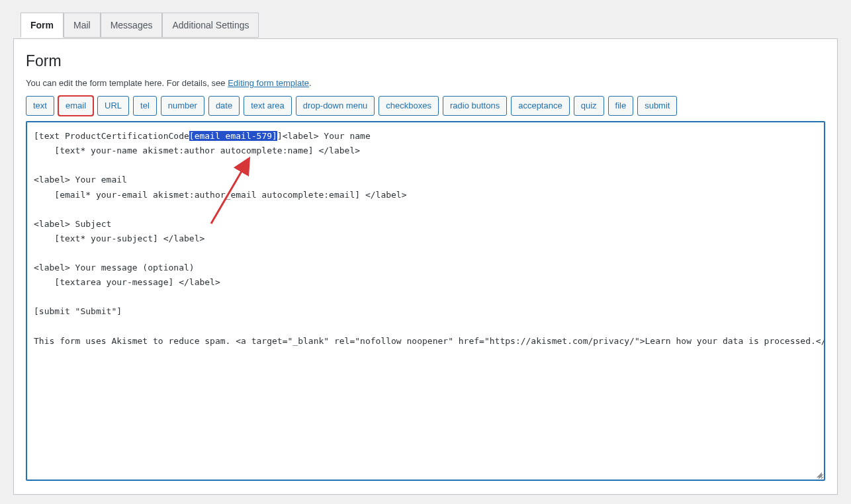 The image size is (851, 504). I want to click on editor-selection: [email email-579], so click(233, 136).